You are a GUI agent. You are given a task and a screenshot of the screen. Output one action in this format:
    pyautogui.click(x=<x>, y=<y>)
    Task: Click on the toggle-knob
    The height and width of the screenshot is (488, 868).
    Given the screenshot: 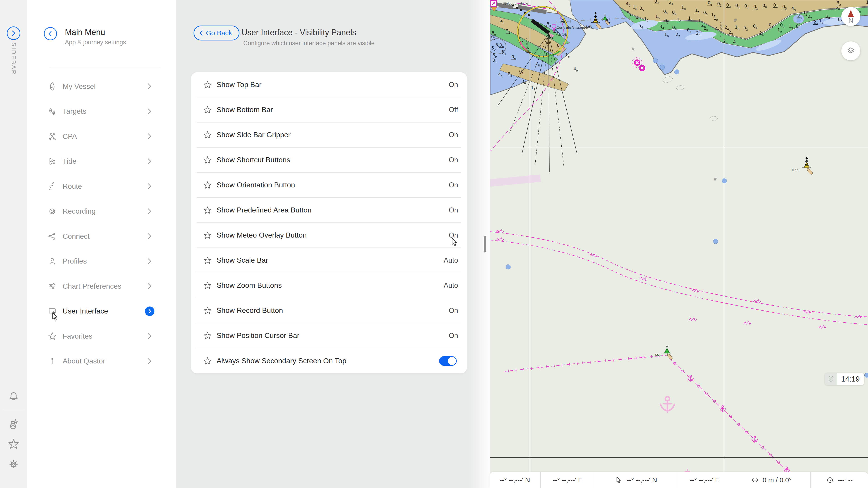 What is the action you would take?
    pyautogui.click(x=452, y=361)
    